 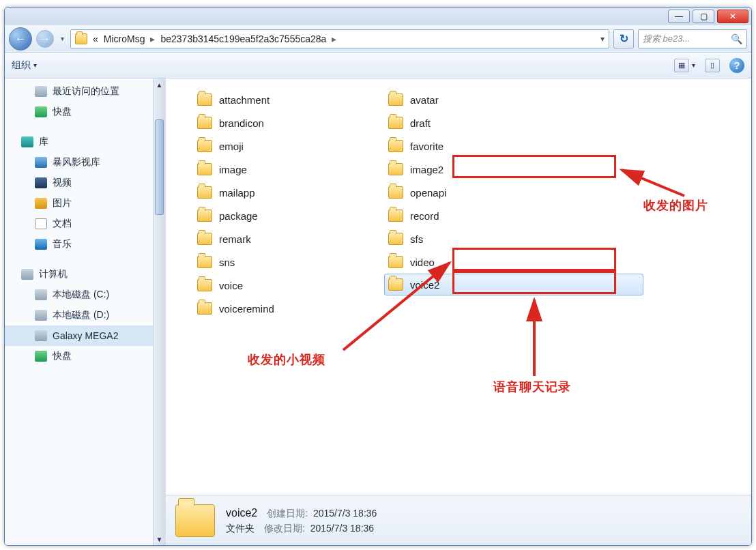 I want to click on sidebar-item-label: 图片, so click(x=62, y=203).